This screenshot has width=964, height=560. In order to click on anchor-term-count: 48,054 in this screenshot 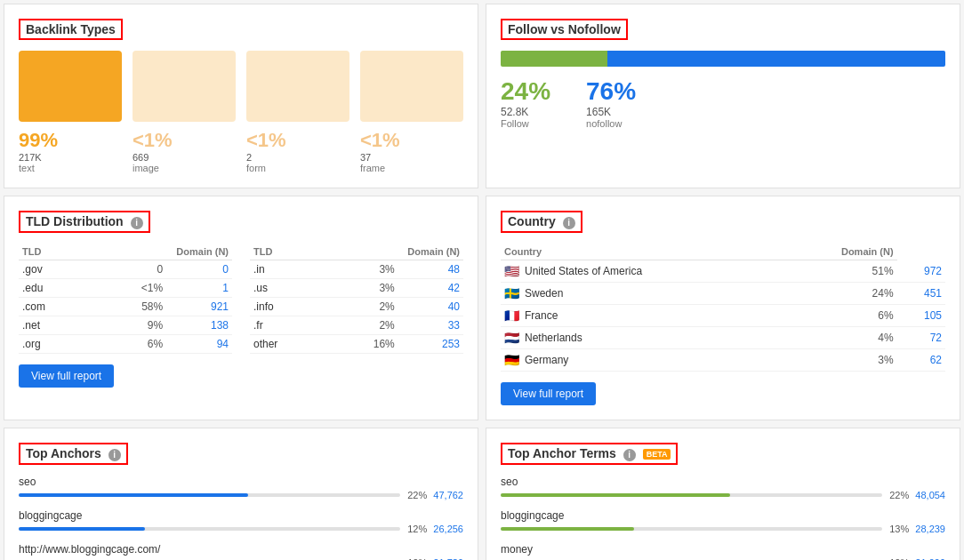, I will do `click(930, 495)`.